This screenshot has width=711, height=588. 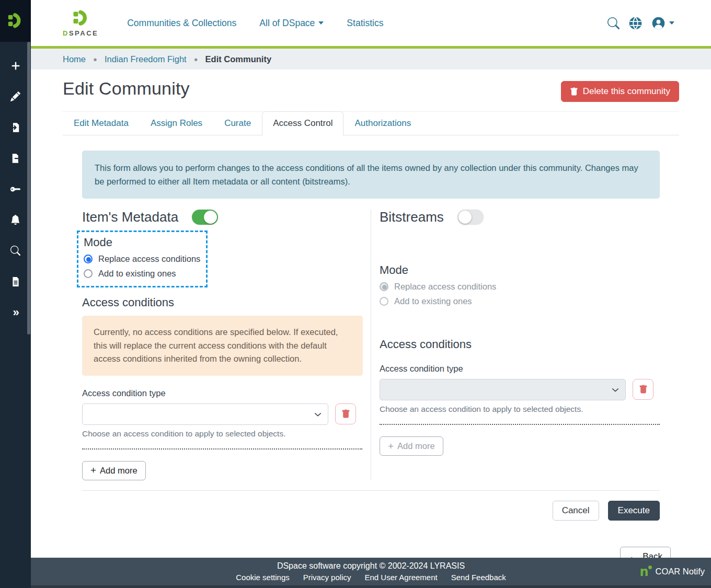 What do you see at coordinates (520, 409) in the screenshot?
I see `bitstreams-select-helper-text: Choose an access condition to apply to s…` at bounding box center [520, 409].